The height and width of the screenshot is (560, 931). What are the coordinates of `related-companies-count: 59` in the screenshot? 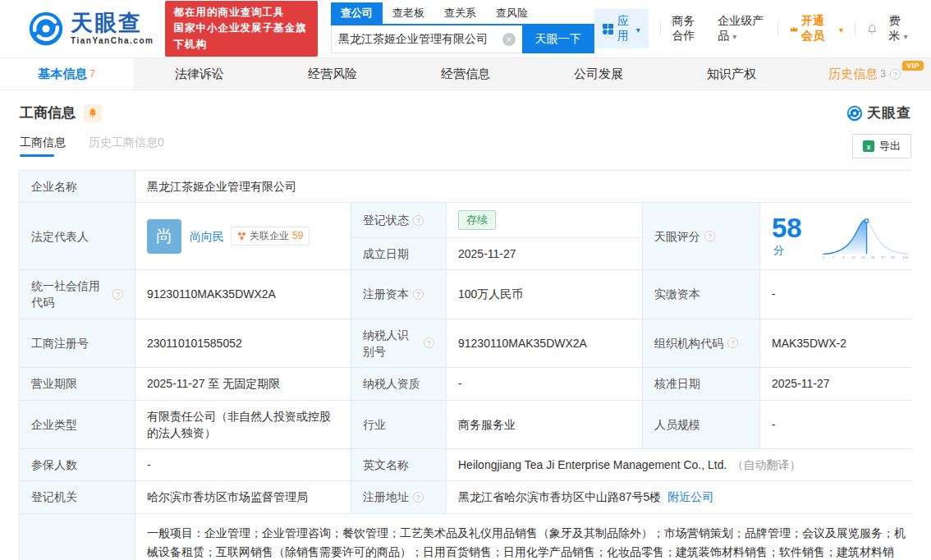 It's located at (297, 236).